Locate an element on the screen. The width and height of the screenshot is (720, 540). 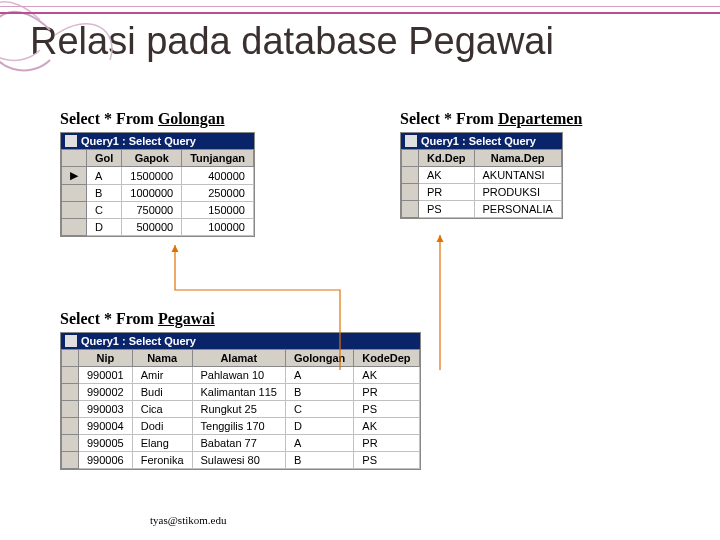
table-row: AKAKUNTANSI is located at coordinates (482, 176).